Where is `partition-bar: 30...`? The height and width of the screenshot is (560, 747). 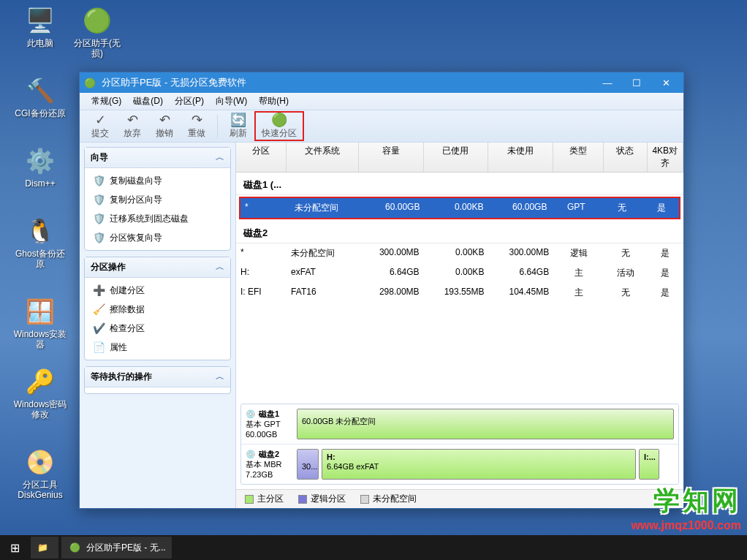 partition-bar: 30... is located at coordinates (308, 464).